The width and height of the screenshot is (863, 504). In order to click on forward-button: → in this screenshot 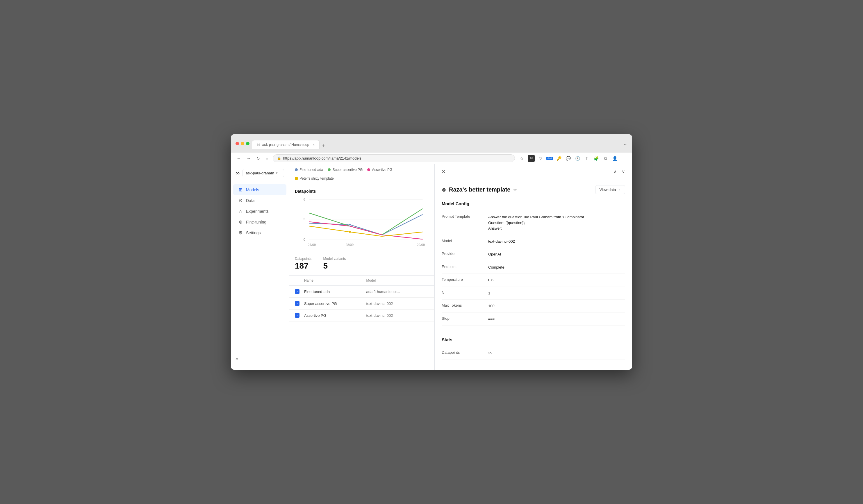, I will do `click(249, 158)`.